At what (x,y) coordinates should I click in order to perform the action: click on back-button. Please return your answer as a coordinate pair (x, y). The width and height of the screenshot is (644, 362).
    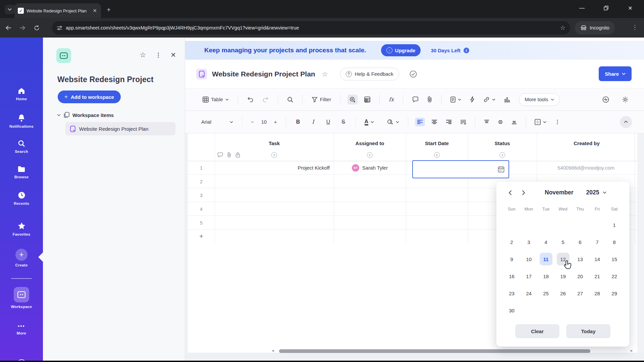
    Looking at the image, I should click on (8, 28).